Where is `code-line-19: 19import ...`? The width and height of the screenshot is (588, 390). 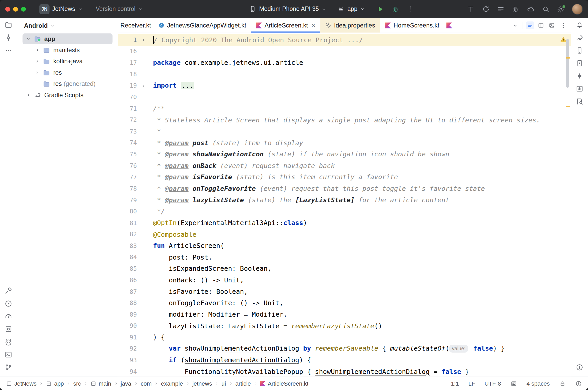
code-line-19: 19import ... is located at coordinates (345, 86).